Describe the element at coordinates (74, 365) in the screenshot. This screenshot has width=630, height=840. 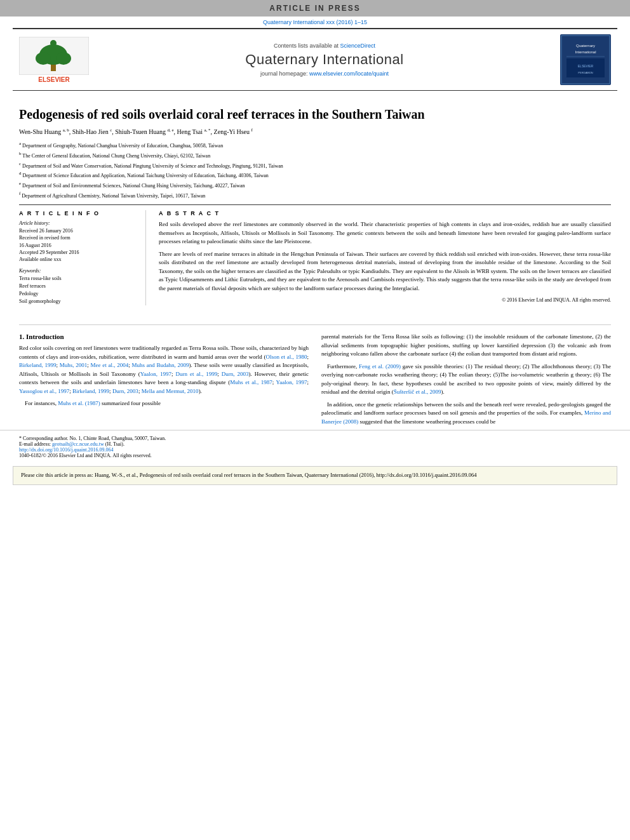
I see `ref-muhs-2001: Muhs, 2001` at that location.